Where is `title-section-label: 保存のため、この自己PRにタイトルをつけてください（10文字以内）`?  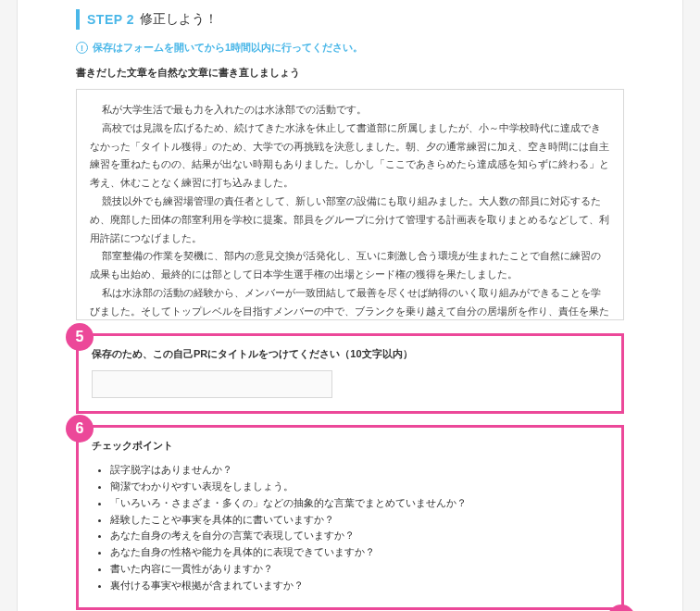 title-section-label: 保存のため、この自己PRにタイトルをつけてください（10文字以内） is located at coordinates (350, 354).